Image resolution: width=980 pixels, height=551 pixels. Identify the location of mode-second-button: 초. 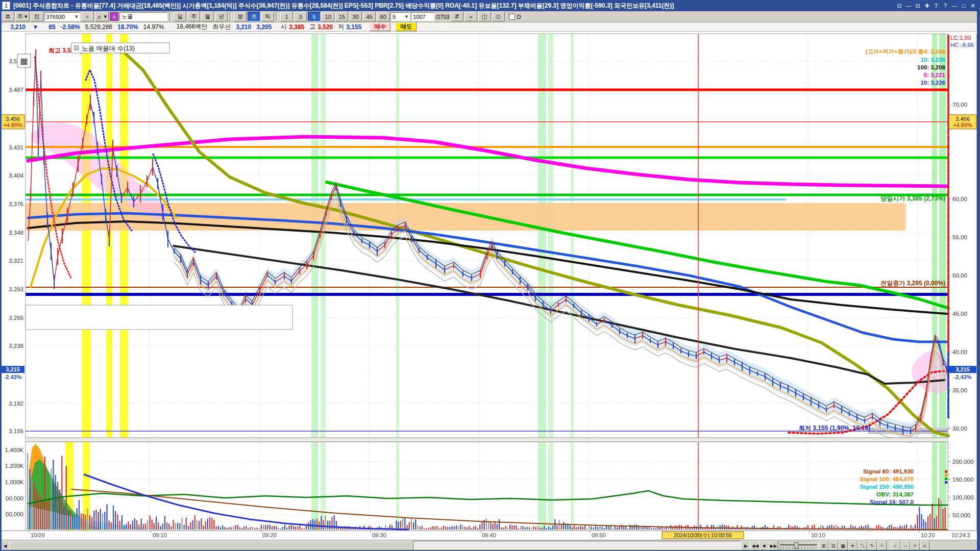
(254, 16).